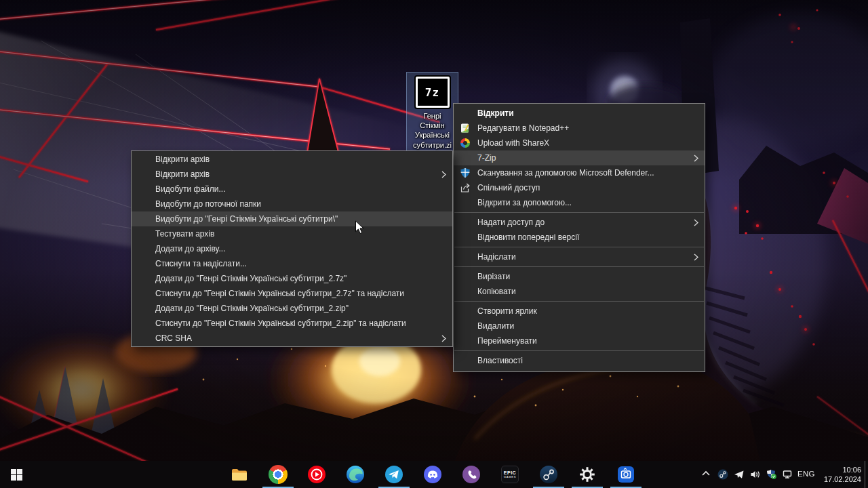 This screenshot has width=868, height=488. Describe the element at coordinates (510, 474) in the screenshot. I see `epic-games-icon: EPICGAMES` at that location.